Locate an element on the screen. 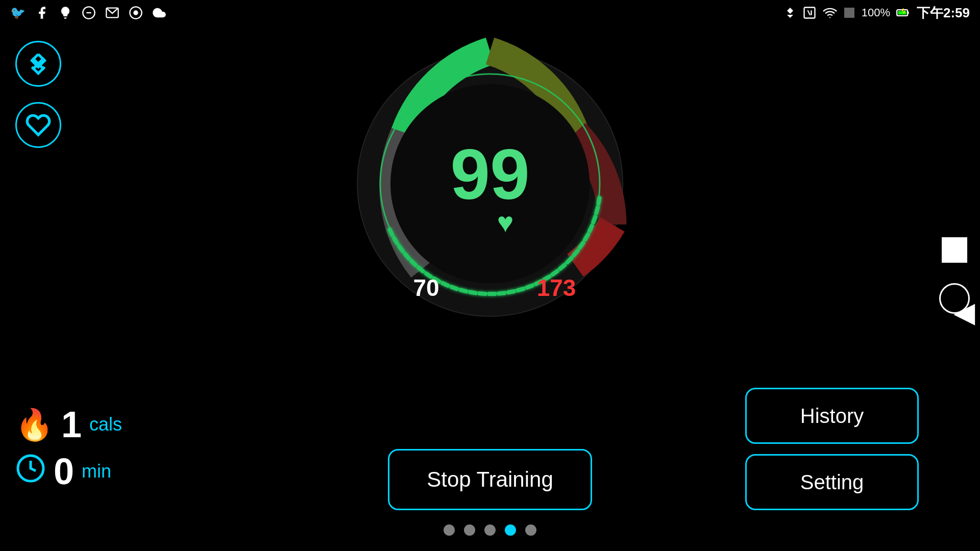 This screenshot has width=980, height=551. battery-icon is located at coordinates (903, 13).